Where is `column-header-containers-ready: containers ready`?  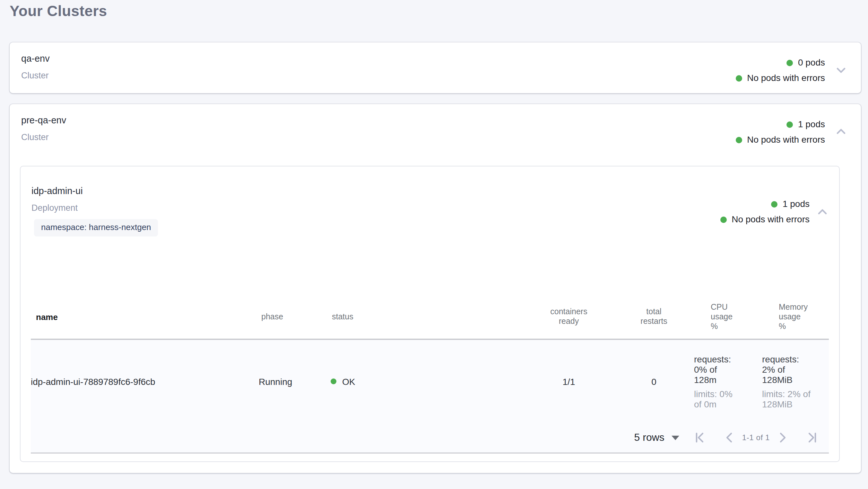 column-header-containers-ready: containers ready is located at coordinates (569, 317).